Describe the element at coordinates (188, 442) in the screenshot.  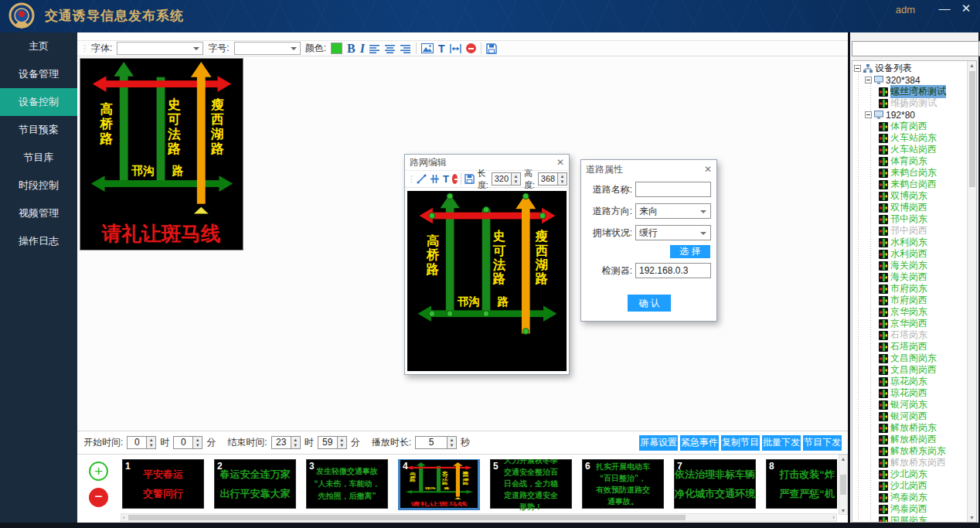
I see `start-minute-stepper: 0▲▼` at that location.